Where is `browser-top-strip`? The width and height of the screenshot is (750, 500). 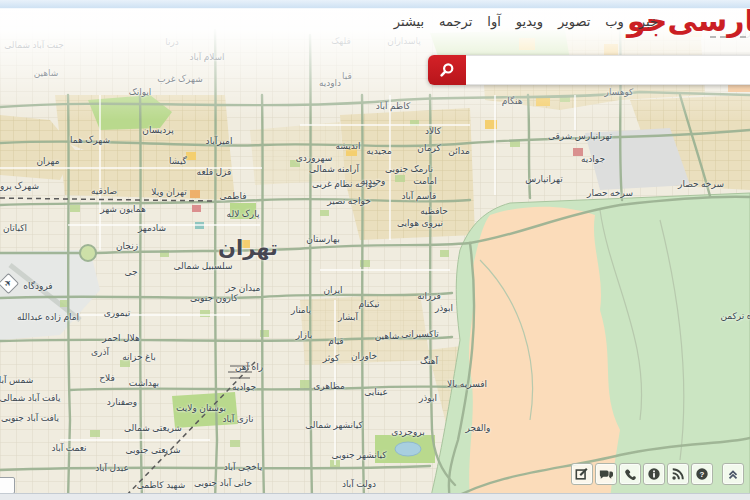
browser-top-strip is located at coordinates (375, 4).